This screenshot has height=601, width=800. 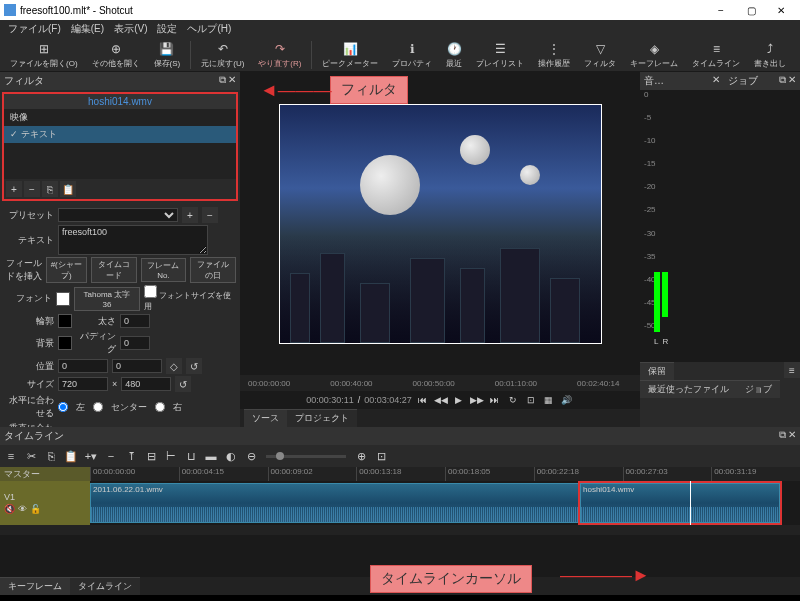 What do you see at coordinates (22, 509) in the screenshot?
I see `track-hide-icon: 👁` at bounding box center [22, 509].